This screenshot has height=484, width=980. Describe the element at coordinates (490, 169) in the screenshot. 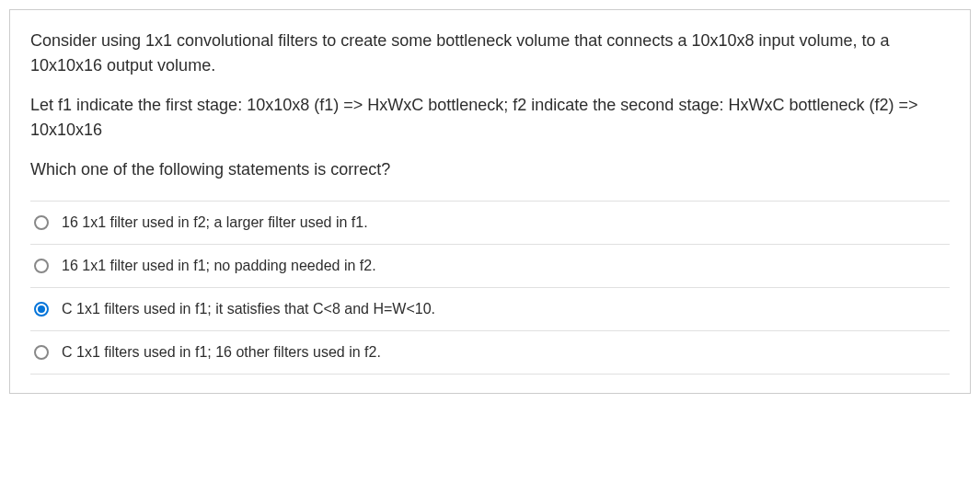

I see `question-paragraph-3: Which one of the following statements is…` at that location.